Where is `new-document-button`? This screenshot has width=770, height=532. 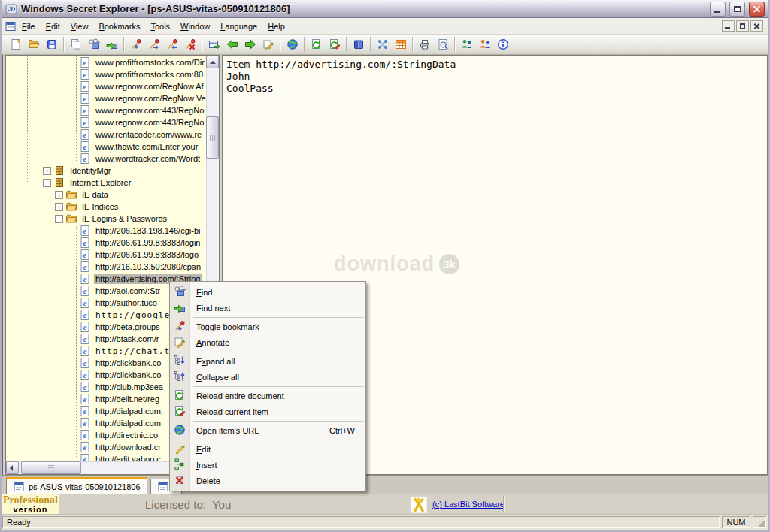
new-document-button is located at coordinates (16, 45).